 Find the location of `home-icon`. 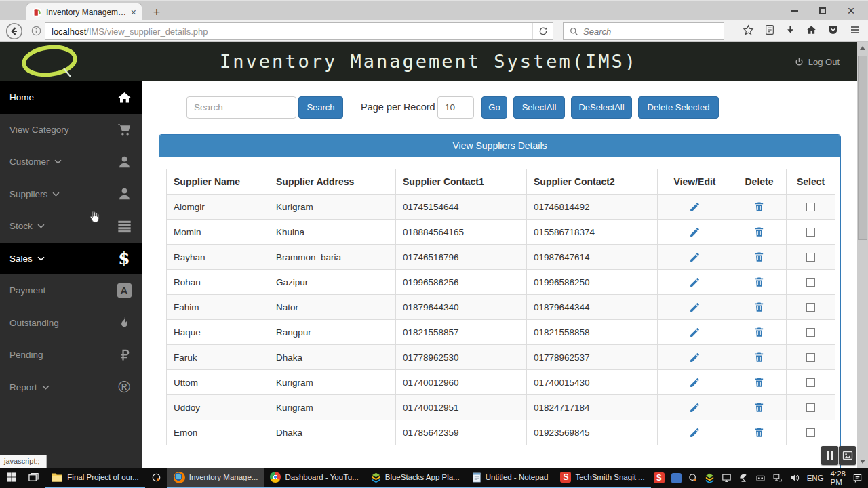

home-icon is located at coordinates (811, 31).